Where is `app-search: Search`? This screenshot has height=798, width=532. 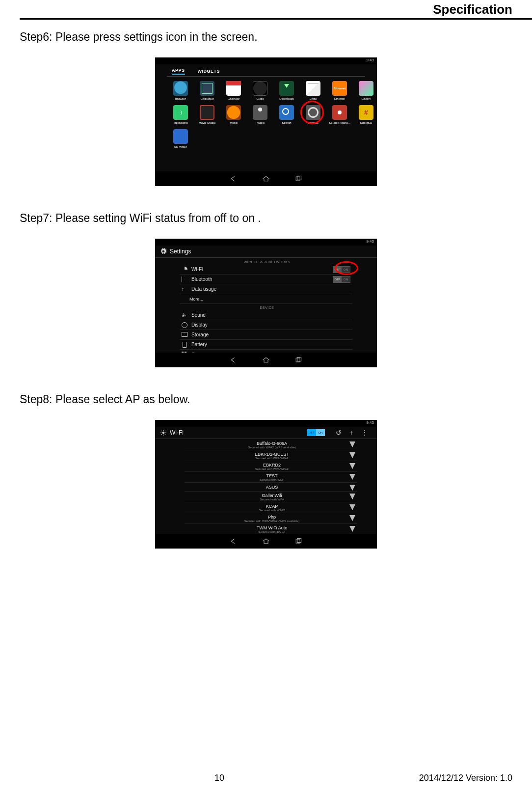 app-search: Search is located at coordinates (287, 115).